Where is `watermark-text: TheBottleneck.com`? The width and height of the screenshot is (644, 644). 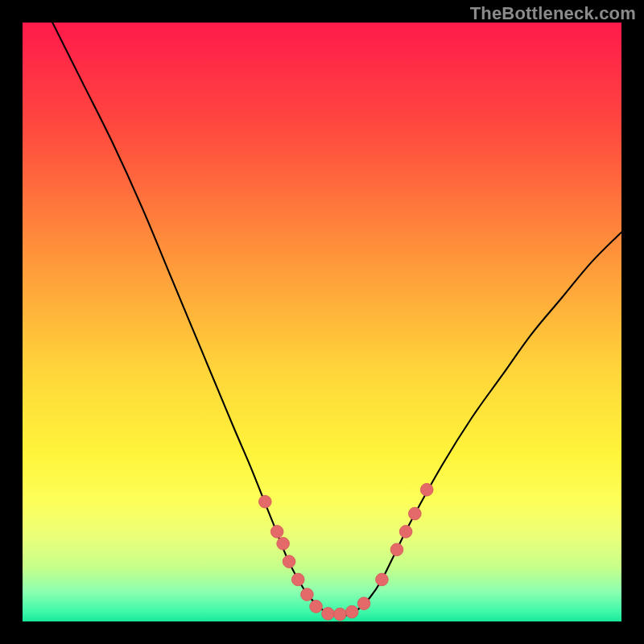
watermark-text: TheBottleneck.com is located at coordinates (553, 14).